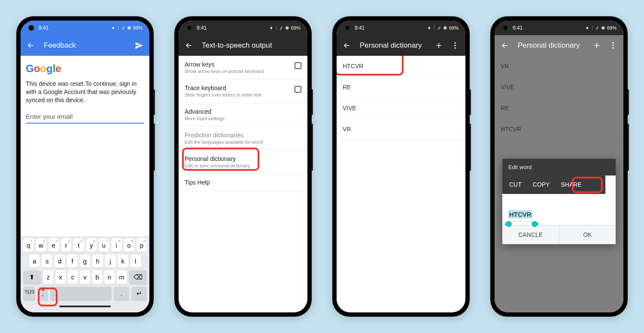  What do you see at coordinates (243, 159) in the screenshot?
I see `setting-title: Personal dictionary` at bounding box center [243, 159].